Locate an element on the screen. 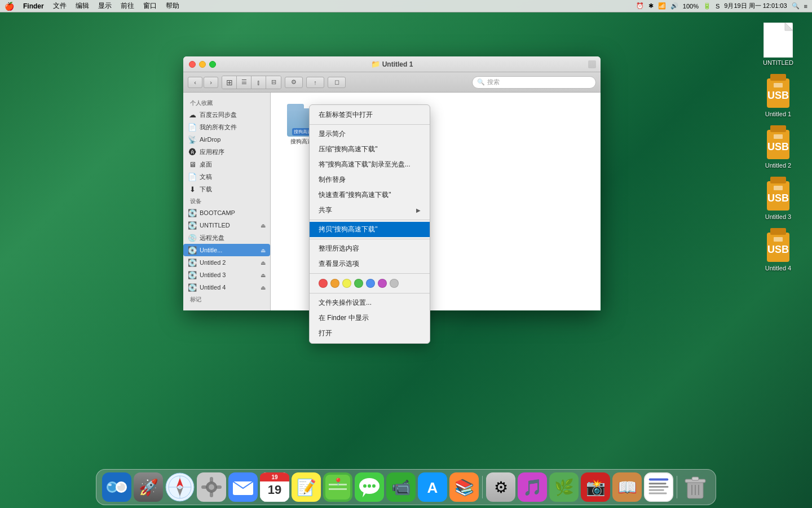  eject-untitled3-icon: ⏏ is located at coordinates (263, 275).